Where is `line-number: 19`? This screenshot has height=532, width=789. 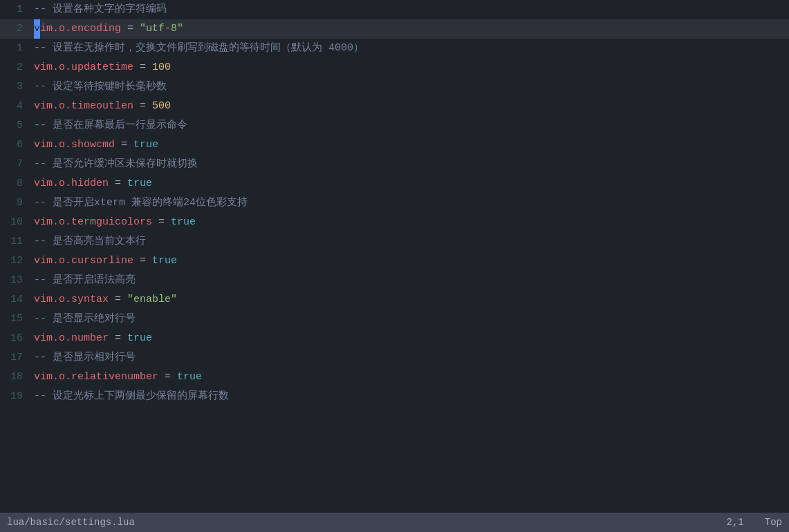 line-number: 19 is located at coordinates (15, 397).